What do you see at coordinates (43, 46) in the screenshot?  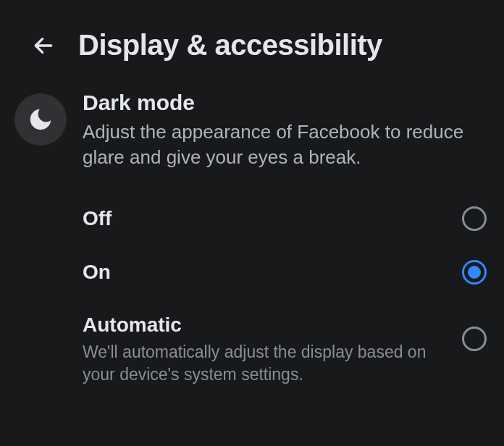 I see `back-button` at bounding box center [43, 46].